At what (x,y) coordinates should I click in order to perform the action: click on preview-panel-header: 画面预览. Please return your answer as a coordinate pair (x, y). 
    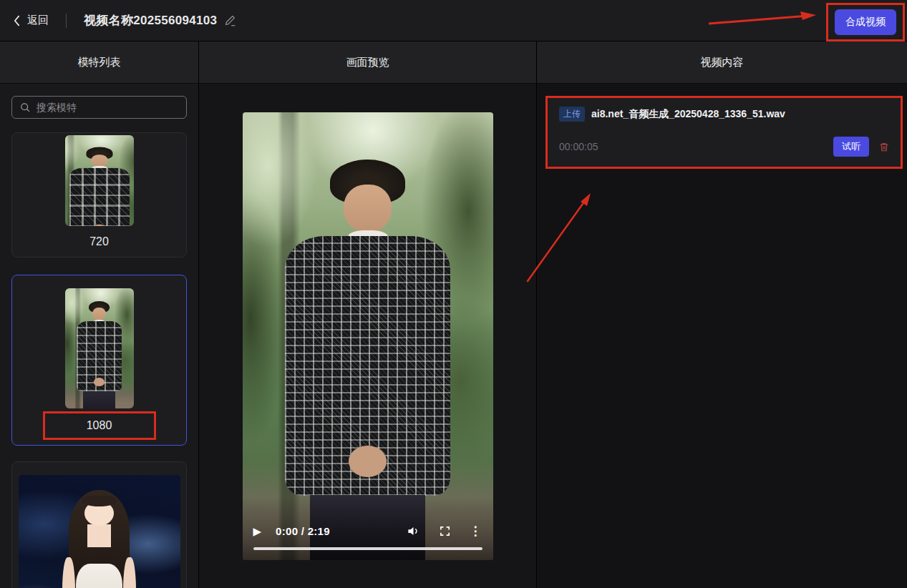
    Looking at the image, I should click on (368, 63).